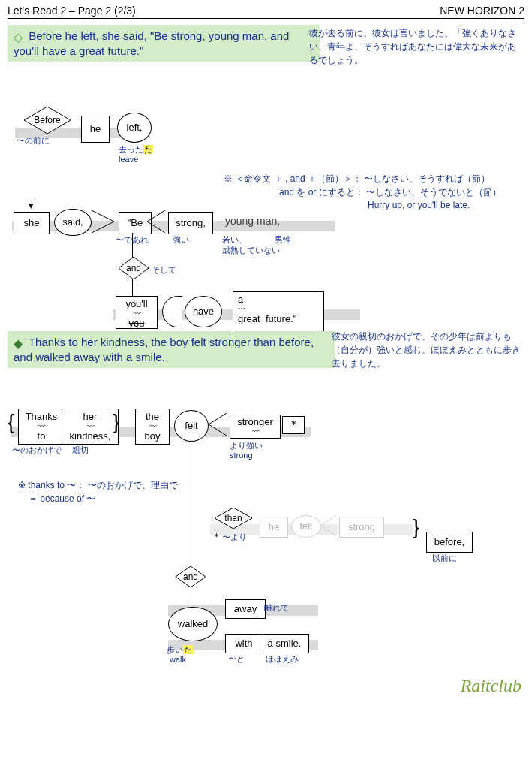 The image size is (532, 769). Describe the element at coordinates (128, 159) in the screenshot. I see `left-ann2: leave` at that location.